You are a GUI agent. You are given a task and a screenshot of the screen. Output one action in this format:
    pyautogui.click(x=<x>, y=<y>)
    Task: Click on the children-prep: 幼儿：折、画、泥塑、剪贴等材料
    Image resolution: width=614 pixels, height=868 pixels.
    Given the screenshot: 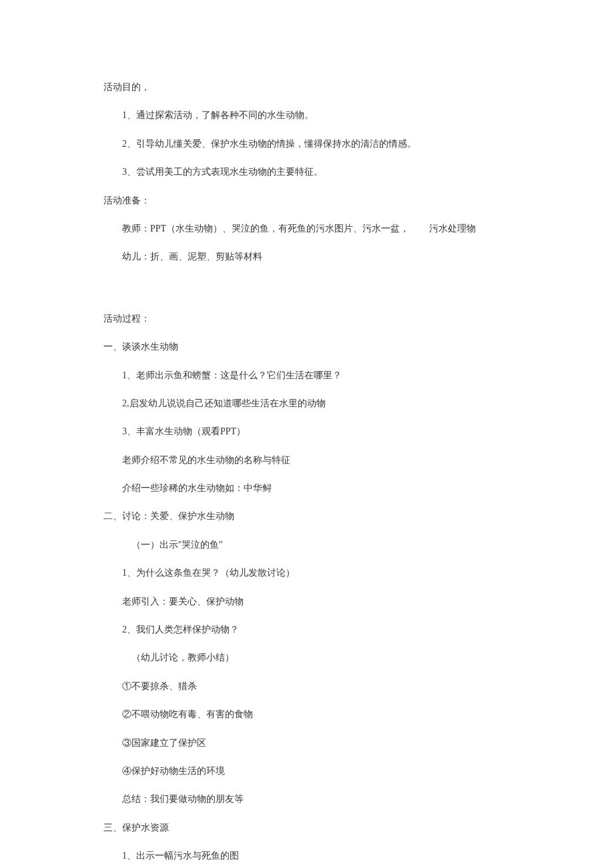 What is the action you would take?
    pyautogui.click(x=316, y=257)
    